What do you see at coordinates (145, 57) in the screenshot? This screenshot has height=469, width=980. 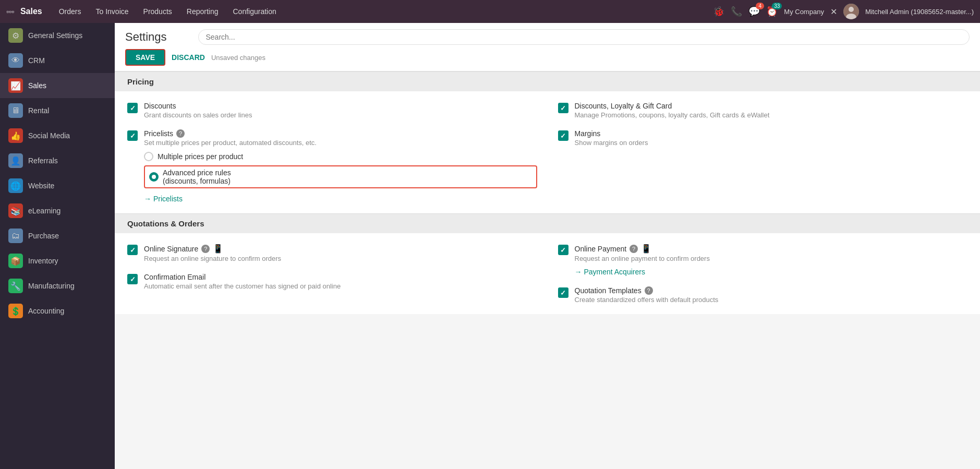 I see `save-button: SAVE` at bounding box center [145, 57].